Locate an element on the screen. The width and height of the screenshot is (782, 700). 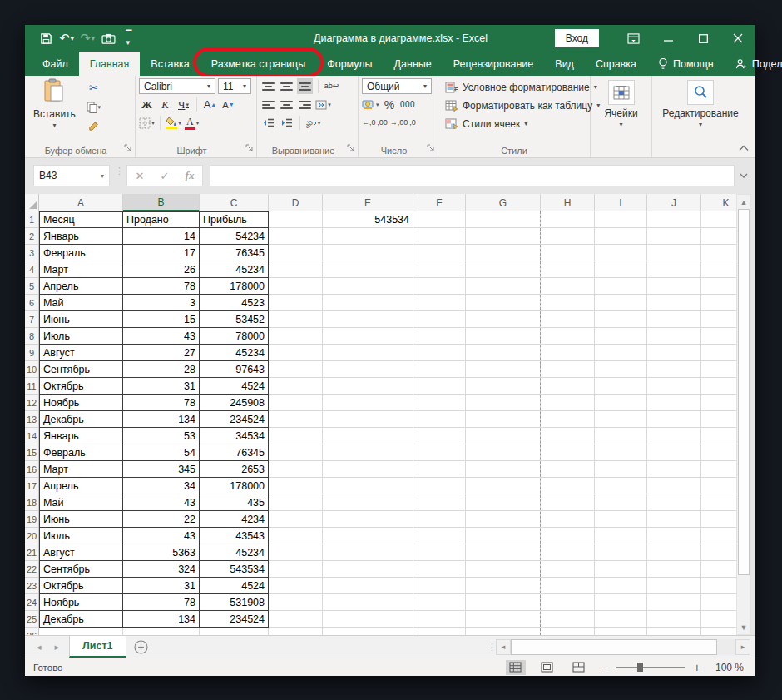
column-header-J: J is located at coordinates (674, 203).